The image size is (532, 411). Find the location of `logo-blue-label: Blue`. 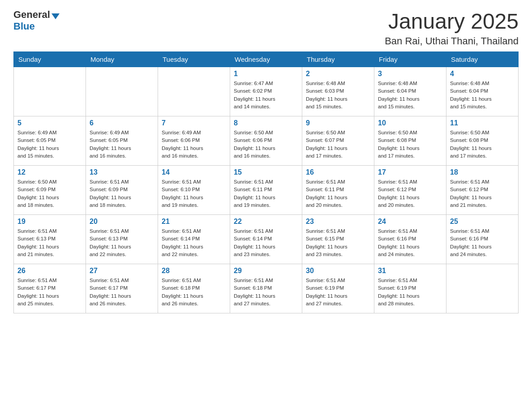

logo-blue-label: Blue is located at coordinates (24, 26).